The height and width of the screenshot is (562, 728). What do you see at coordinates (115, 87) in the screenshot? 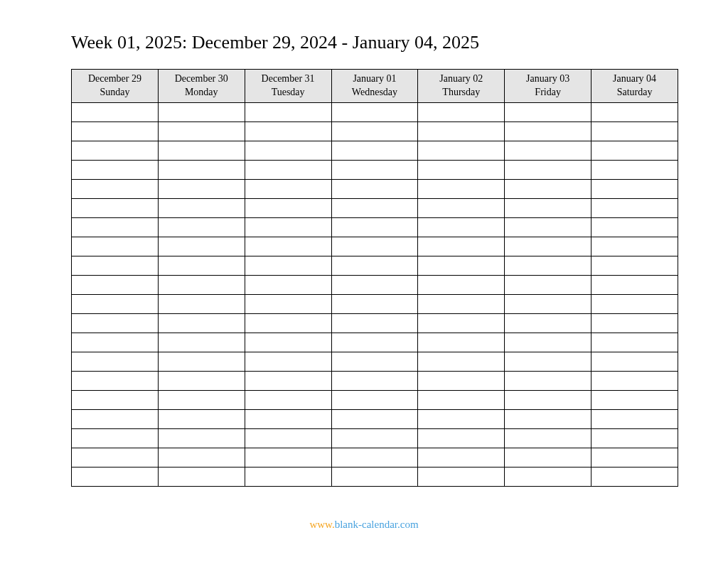
I see `col-header-sunday: December 29 Sunday` at bounding box center [115, 87].